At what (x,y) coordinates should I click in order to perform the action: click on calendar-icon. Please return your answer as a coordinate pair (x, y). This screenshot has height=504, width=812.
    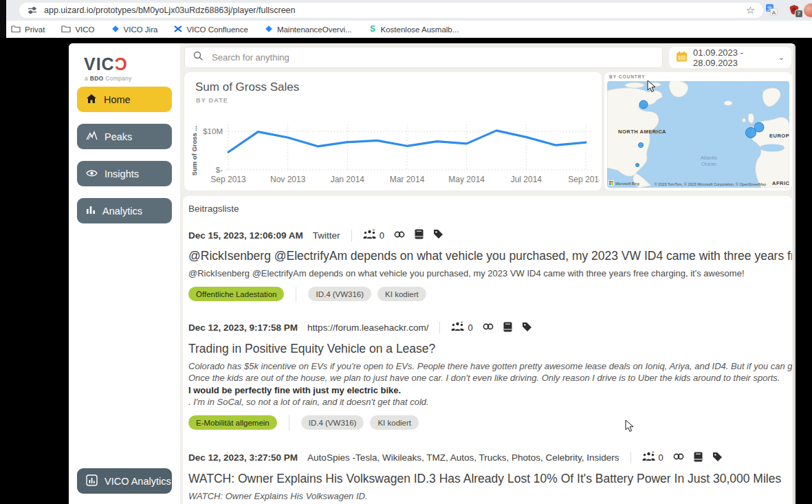
    Looking at the image, I should click on (682, 58).